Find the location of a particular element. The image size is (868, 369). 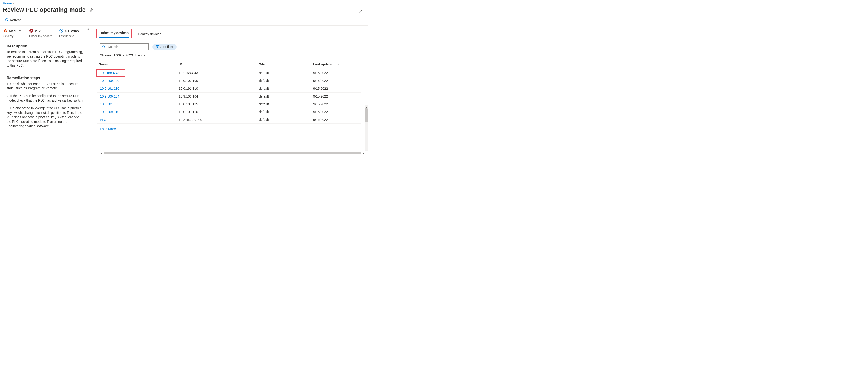

add-filter-label: Add filter is located at coordinates (167, 47).